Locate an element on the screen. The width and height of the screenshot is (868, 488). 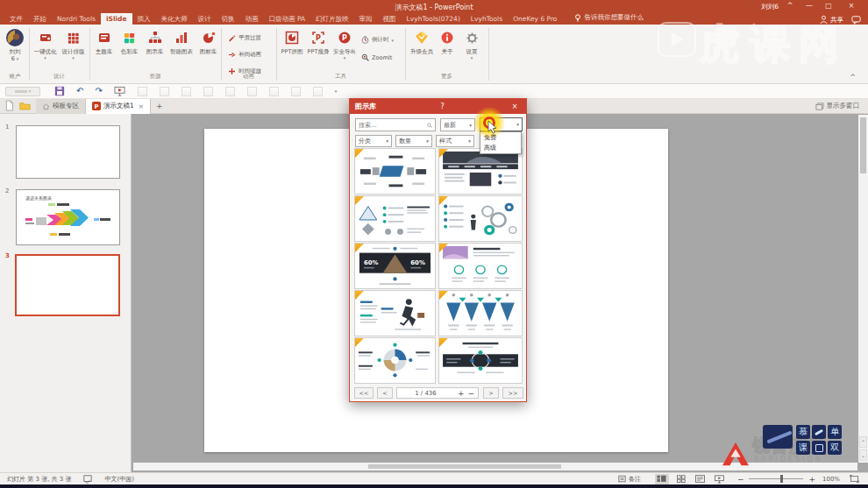
first-page-button: << is located at coordinates (364, 393).